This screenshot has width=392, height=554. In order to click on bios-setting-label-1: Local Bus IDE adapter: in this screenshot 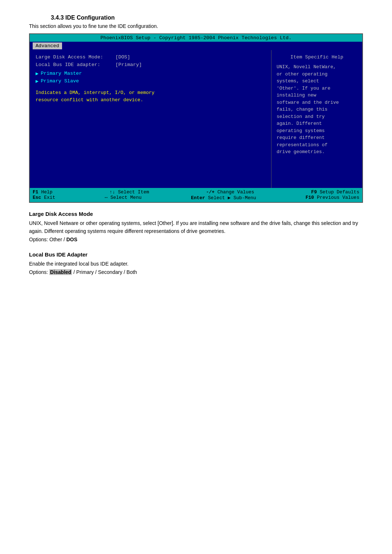, I will do `click(75, 65)`.